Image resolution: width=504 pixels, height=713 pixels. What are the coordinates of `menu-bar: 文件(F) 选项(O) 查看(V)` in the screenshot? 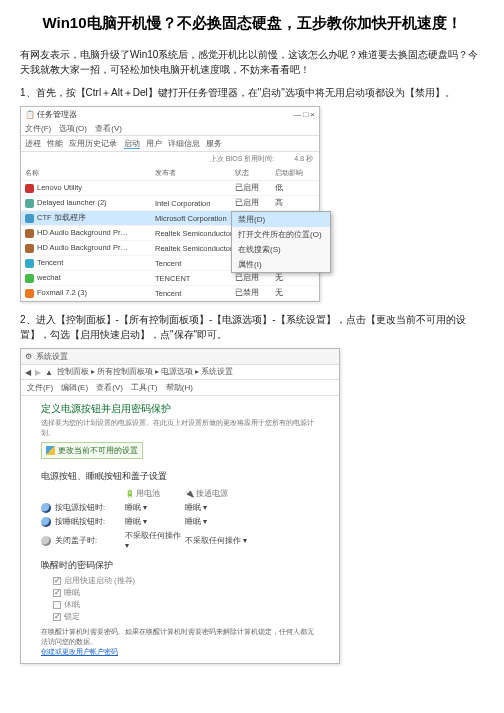 It's located at (170, 129).